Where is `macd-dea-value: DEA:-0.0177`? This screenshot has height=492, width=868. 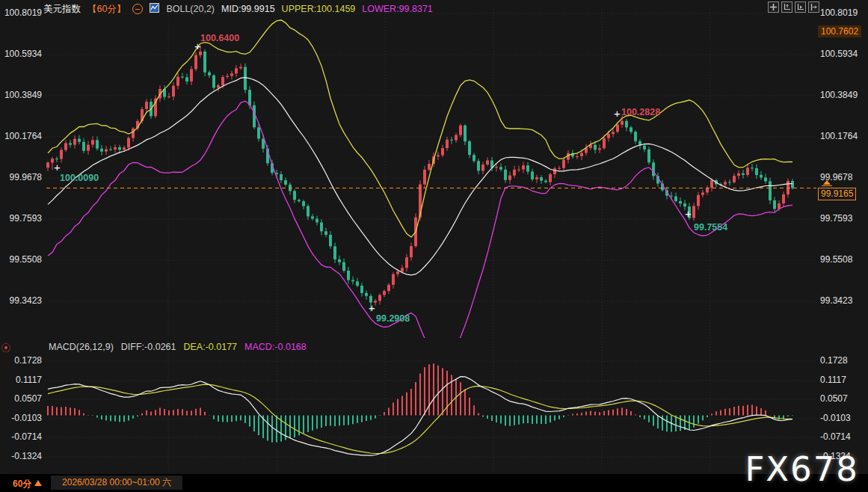 macd-dea-value: DEA:-0.0177 is located at coordinates (210, 347).